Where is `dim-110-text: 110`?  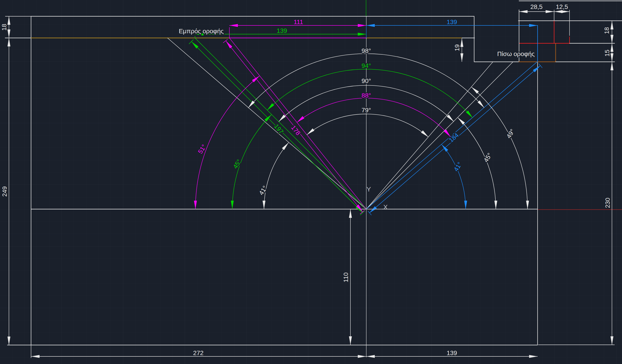
dim-110-text: 110 is located at coordinates (346, 278).